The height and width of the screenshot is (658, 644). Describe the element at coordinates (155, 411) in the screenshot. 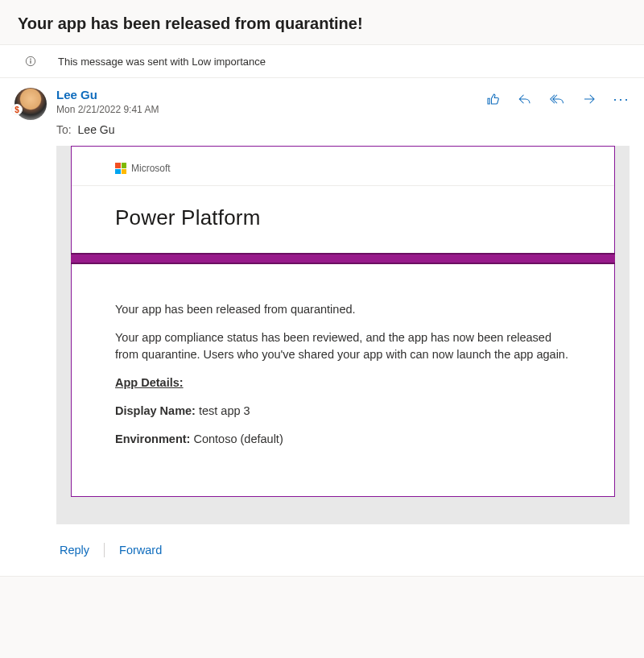

I see `display-name-label: Display Name:` at that location.